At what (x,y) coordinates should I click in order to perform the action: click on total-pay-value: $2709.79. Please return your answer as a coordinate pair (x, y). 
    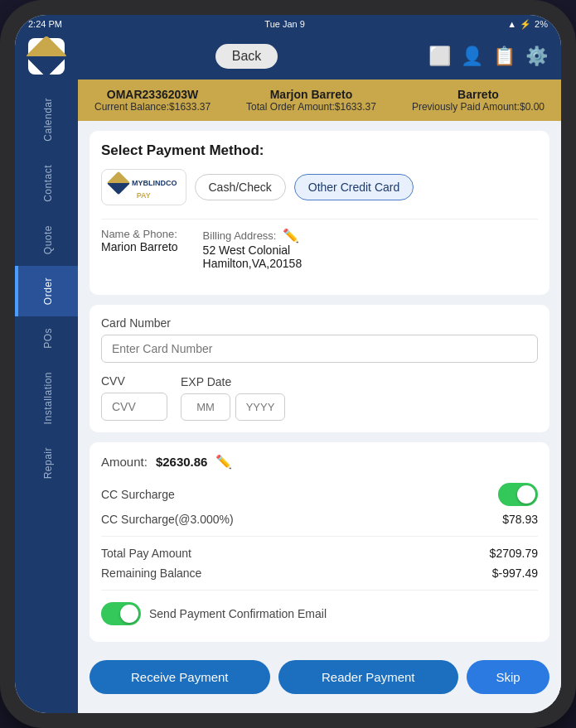
    Looking at the image, I should click on (514, 553).